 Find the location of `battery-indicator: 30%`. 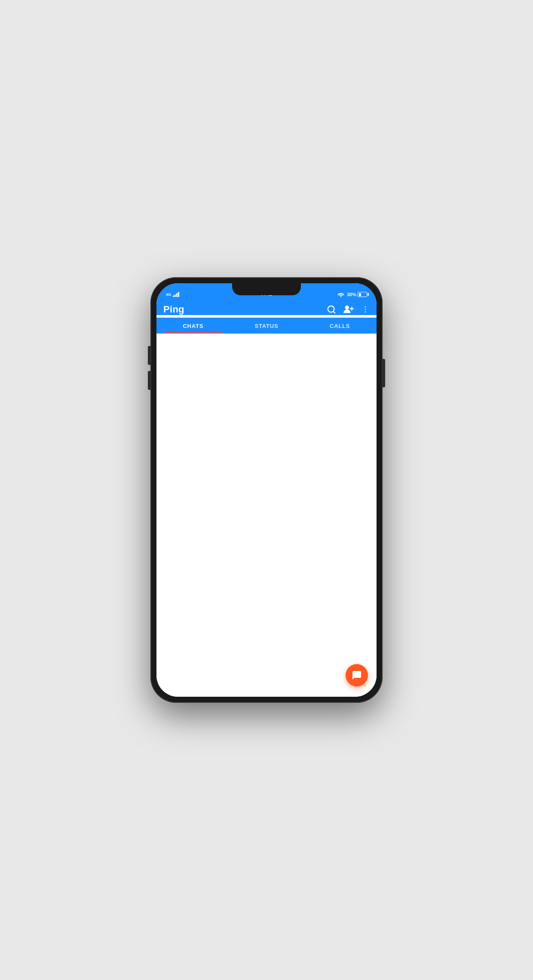

battery-indicator: 30% is located at coordinates (357, 294).